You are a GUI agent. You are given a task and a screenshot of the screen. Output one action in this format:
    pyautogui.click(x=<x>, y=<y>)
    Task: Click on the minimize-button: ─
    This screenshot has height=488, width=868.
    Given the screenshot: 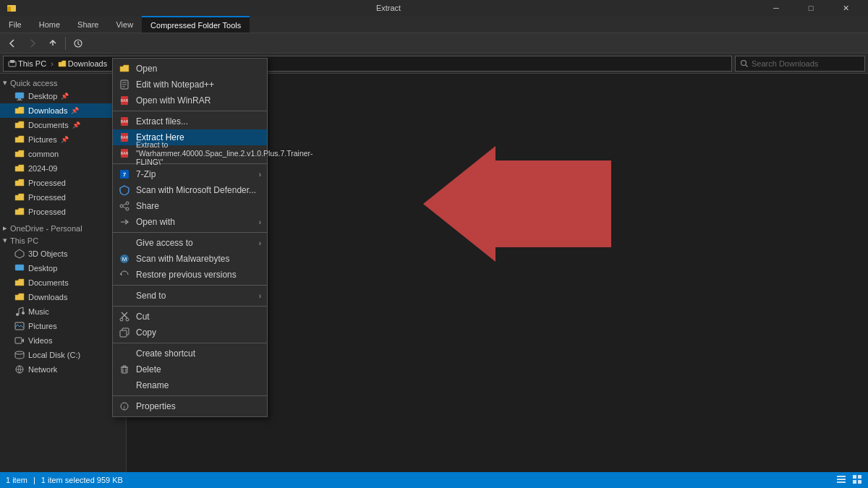 What is the action you would take?
    pyautogui.click(x=776, y=8)
    